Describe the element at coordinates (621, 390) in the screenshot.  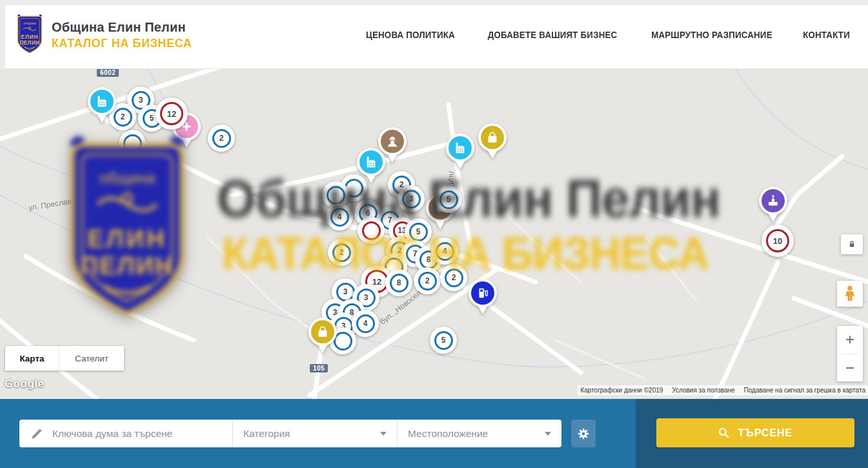
I see `attribution-data-text: Картографски данни ©2019` at that location.